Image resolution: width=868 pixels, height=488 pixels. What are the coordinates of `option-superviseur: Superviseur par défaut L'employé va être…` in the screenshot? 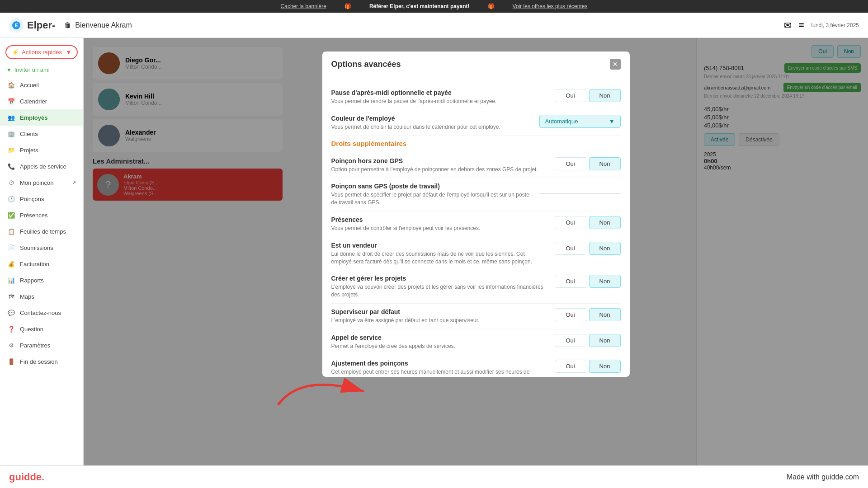 It's located at (476, 316).